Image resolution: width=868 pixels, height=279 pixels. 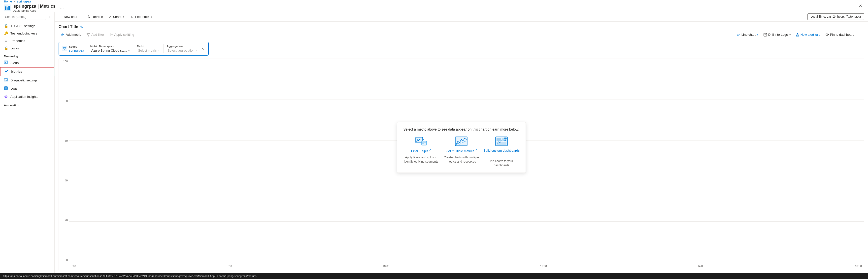 I want to click on sidebar-item-label: Metrics, so click(x=17, y=71).